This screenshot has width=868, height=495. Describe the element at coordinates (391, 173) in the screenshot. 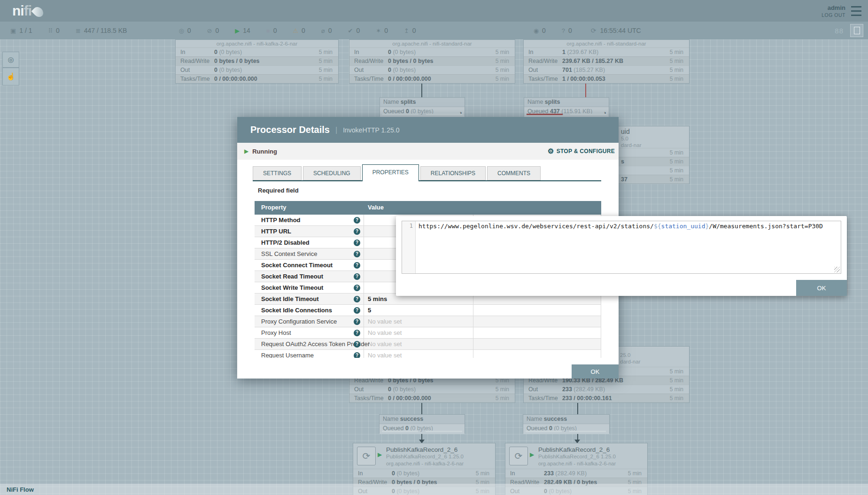

I see `tab-properties: PROPERTIES` at that location.